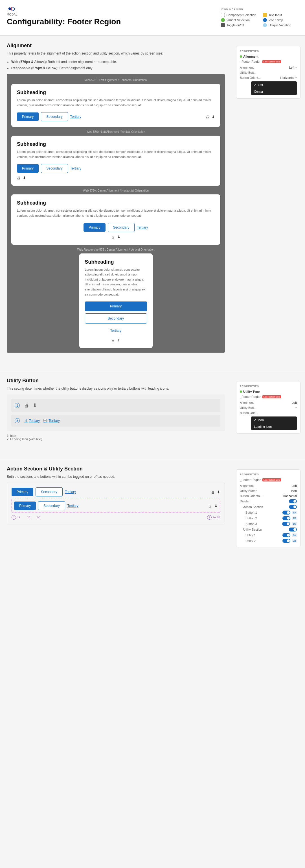 The image size is (305, 868). What do you see at coordinates (54, 421) in the screenshot?
I see `tertiary-label-2: Tertiary` at bounding box center [54, 421].